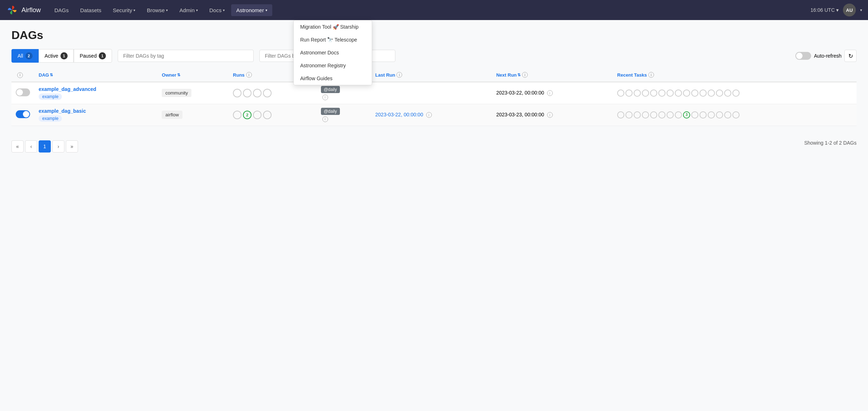 The image size is (868, 411). Describe the element at coordinates (735, 115) in the screenshot. I see `row2-recent-tasks-cell: 3` at that location.